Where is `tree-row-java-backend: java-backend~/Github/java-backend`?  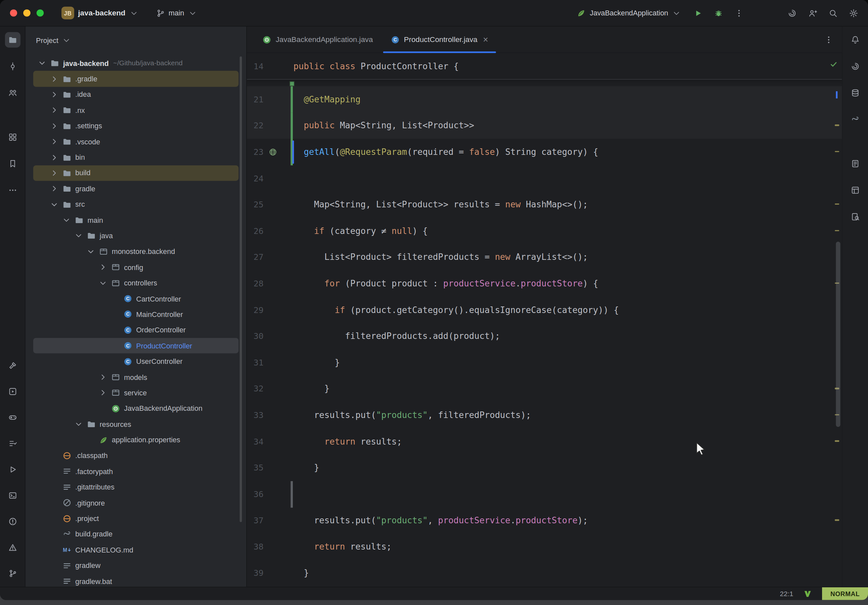
tree-row-java-backend: java-backend~/Github/java-backend is located at coordinates (136, 63).